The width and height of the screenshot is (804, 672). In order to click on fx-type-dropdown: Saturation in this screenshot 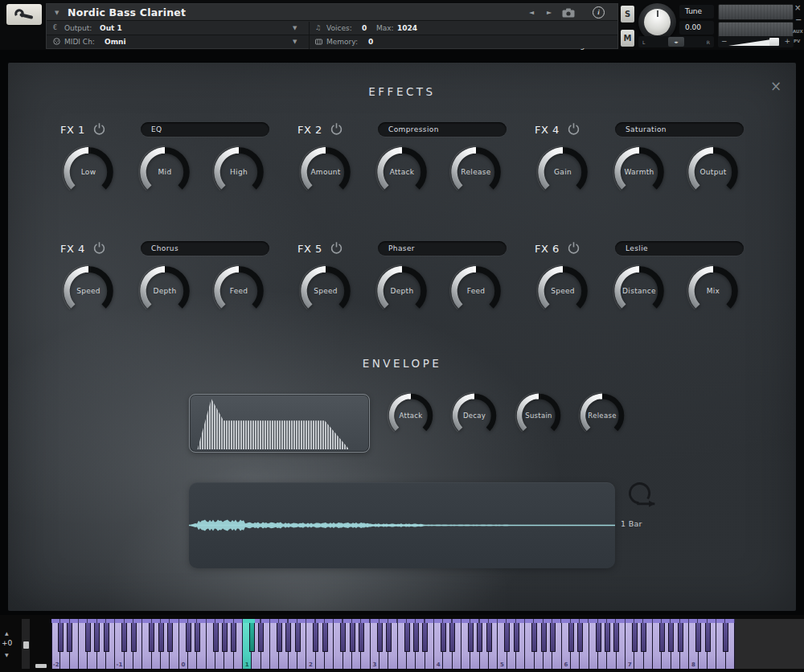, I will do `click(679, 129)`.